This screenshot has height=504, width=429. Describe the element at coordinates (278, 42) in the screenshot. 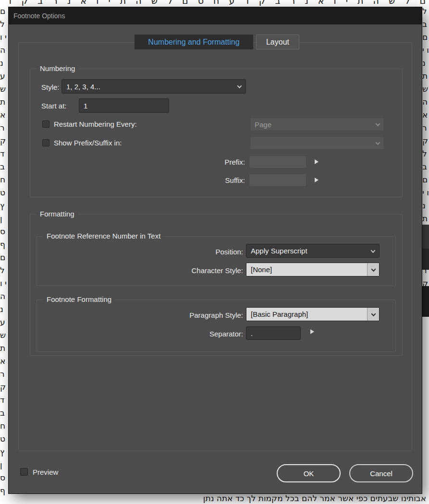

I see `tab-label: Layout` at that location.